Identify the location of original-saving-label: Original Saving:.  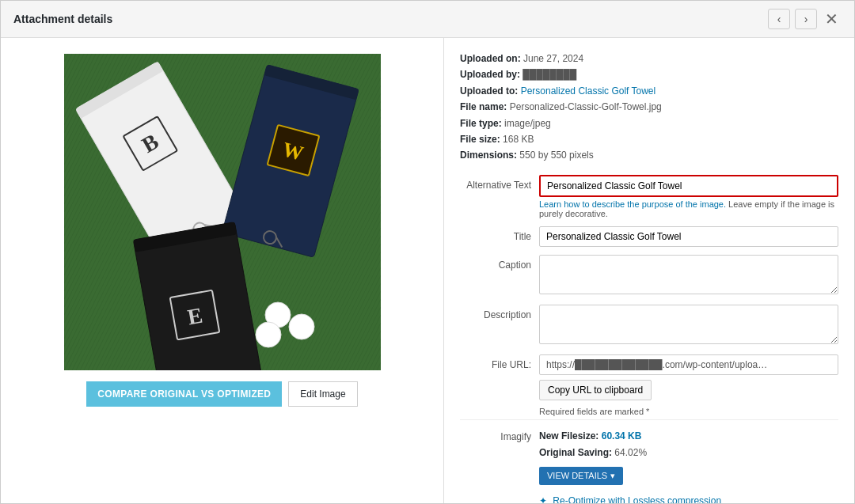
(576, 453).